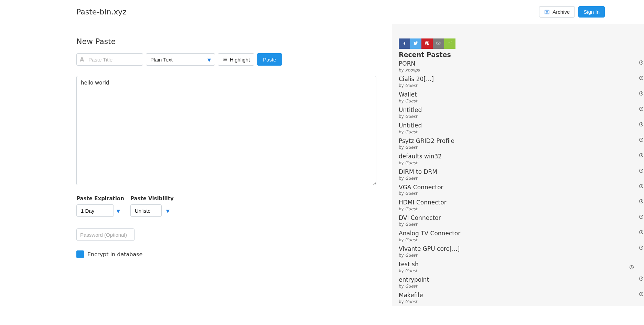 The height and width of the screenshot is (325, 644). Describe the element at coordinates (427, 44) in the screenshot. I see `pinterest-icon` at that location.